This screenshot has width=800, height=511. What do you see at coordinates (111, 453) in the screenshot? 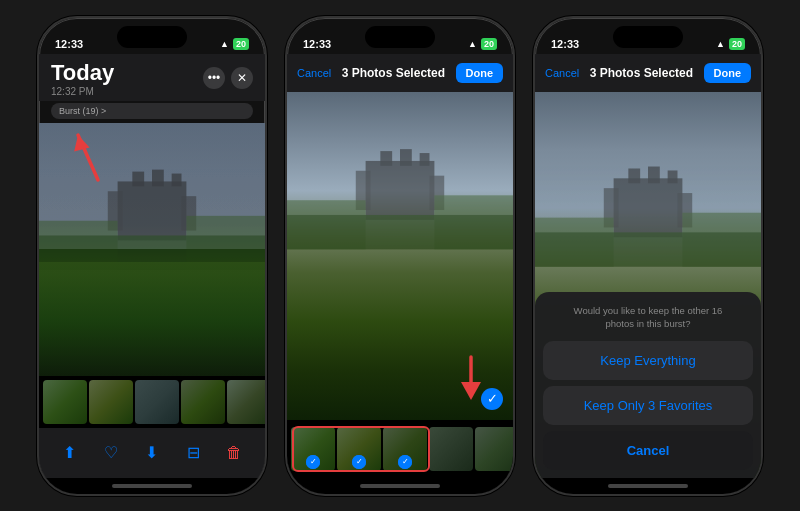
I see `heart-button: ♡` at bounding box center [111, 453].